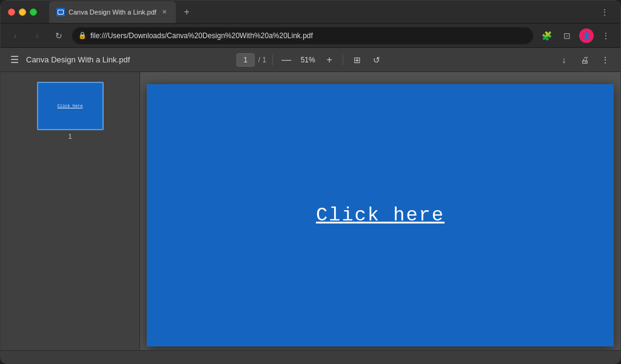 The height and width of the screenshot is (364, 621). What do you see at coordinates (37, 36) in the screenshot?
I see `forward-button: ›` at bounding box center [37, 36].